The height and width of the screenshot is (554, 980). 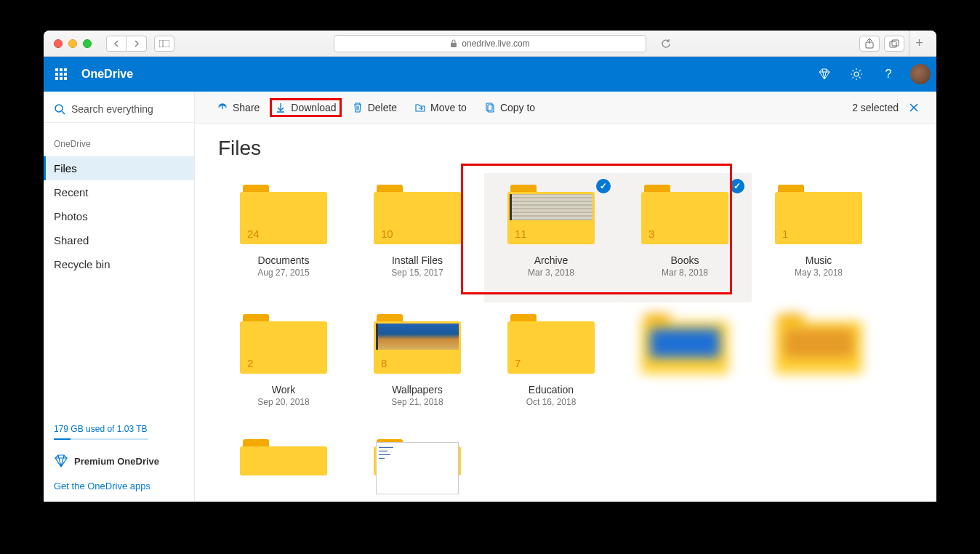 What do you see at coordinates (666, 44) in the screenshot?
I see `reload-button` at bounding box center [666, 44].